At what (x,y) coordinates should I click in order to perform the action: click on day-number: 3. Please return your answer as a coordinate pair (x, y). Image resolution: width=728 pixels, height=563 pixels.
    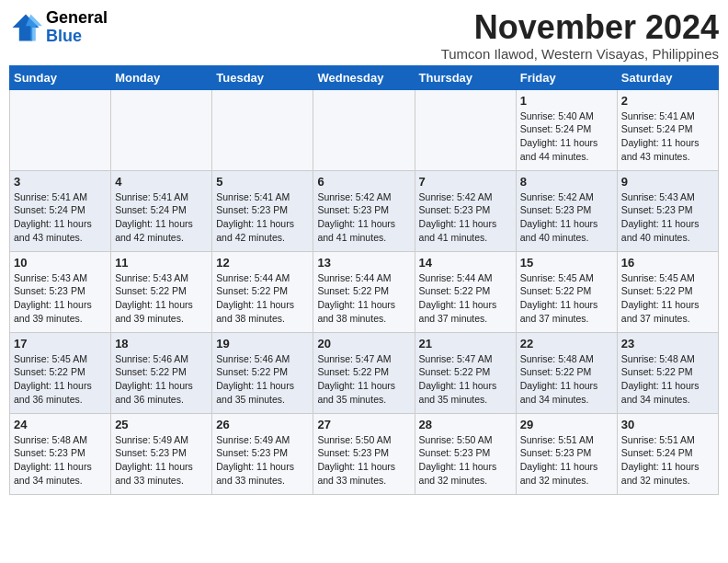
    Looking at the image, I should click on (61, 182).